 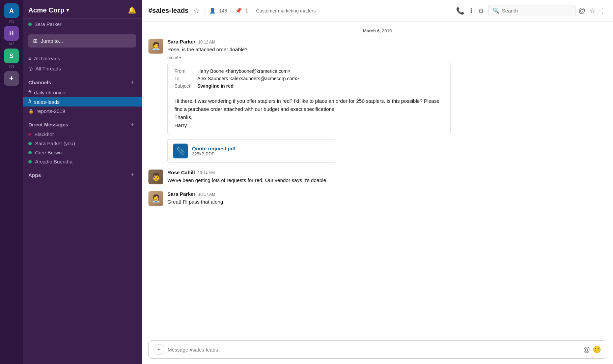 I want to click on workspace-name: Acme Corp ▾, so click(x=49, y=10).